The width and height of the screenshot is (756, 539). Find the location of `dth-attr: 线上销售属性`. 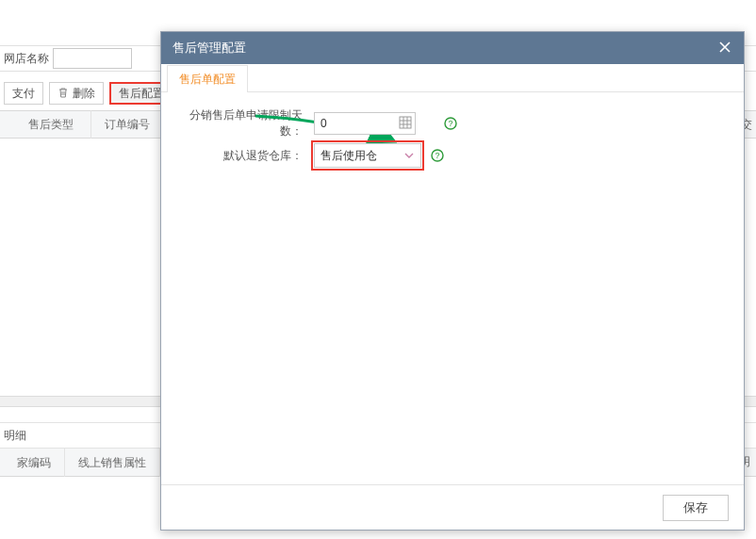

dth-attr: 线上销售属性 is located at coordinates (113, 463).